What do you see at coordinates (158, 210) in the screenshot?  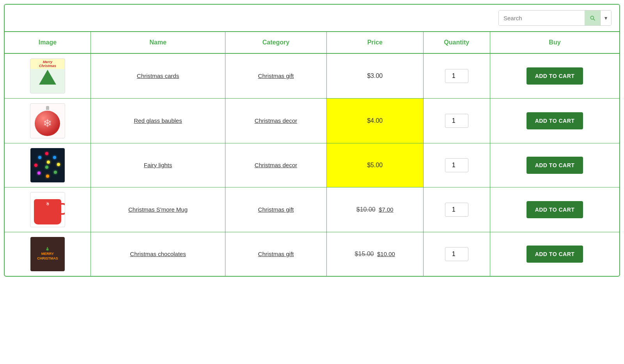 I see `product-name-link: Christmas S'more Mug` at bounding box center [158, 210].